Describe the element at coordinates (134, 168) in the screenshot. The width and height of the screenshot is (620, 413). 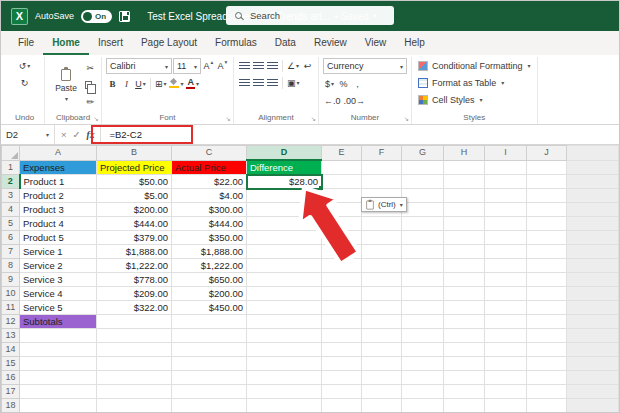
I see `cell-B1: Projected Price` at that location.